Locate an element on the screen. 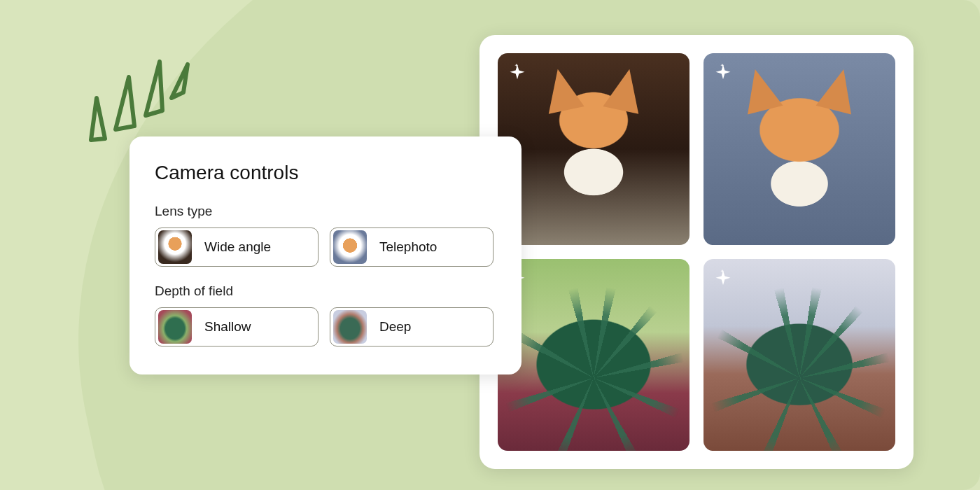 This screenshot has width=980, height=490. thumbnail-plant-shallow is located at coordinates (175, 327).